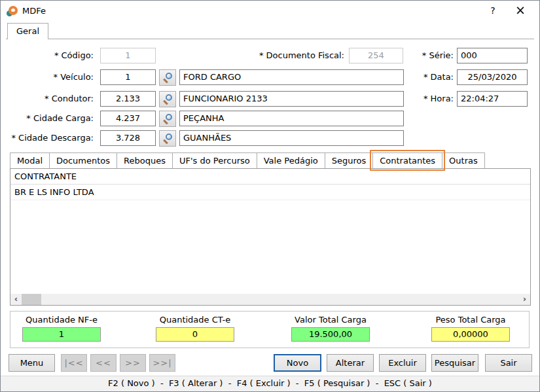 The width and height of the screenshot is (540, 392). I want to click on detail-tab-strip: Modal Documentos Reboques UF's do Percur…, so click(247, 160).